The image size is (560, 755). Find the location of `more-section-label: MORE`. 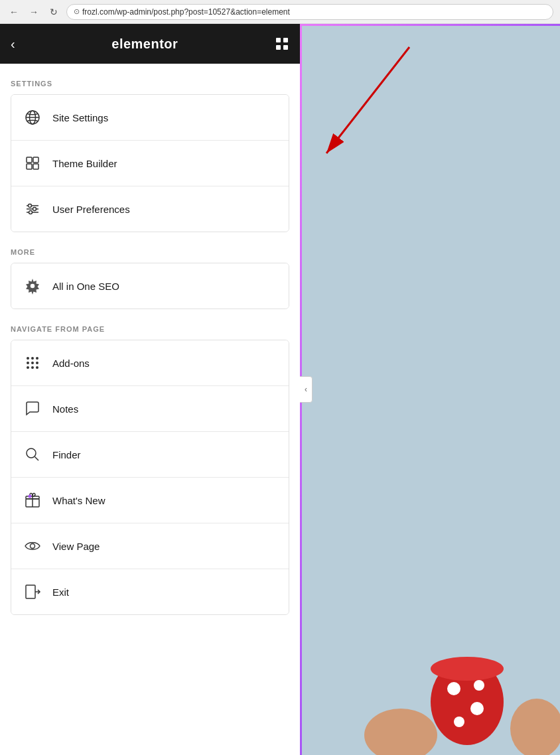

more-section-label: MORE is located at coordinates (150, 252).